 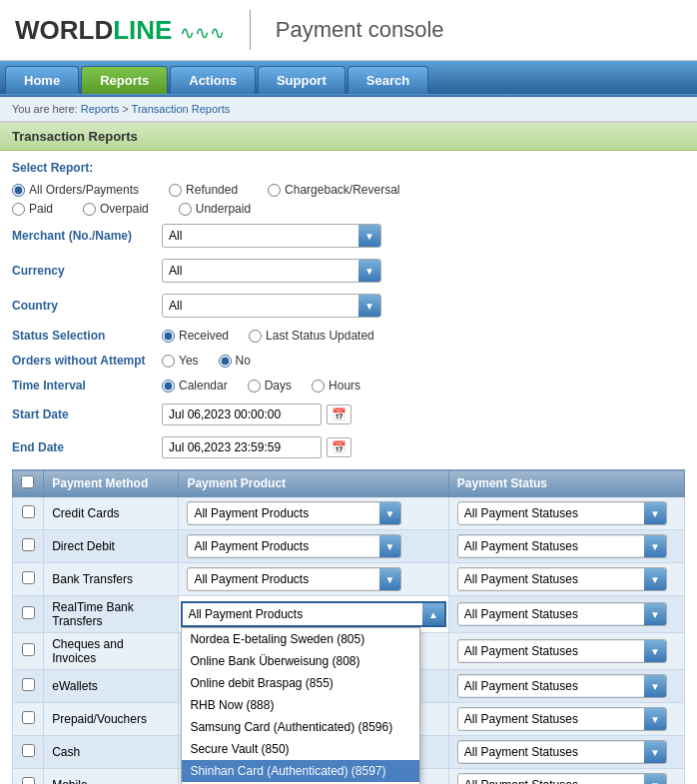 What do you see at coordinates (301, 749) in the screenshot?
I see `dropdown-item: Secure Vault (850)` at bounding box center [301, 749].